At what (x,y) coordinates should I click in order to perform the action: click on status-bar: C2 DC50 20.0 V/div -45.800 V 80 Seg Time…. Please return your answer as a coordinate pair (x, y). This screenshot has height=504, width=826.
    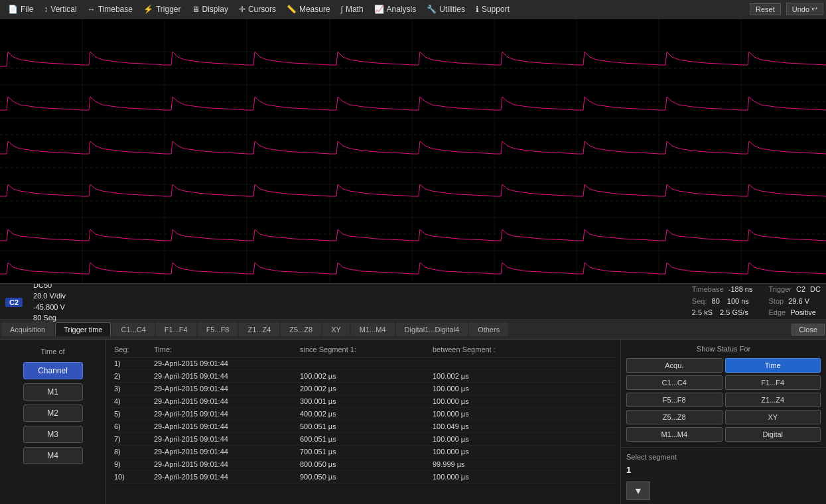
    Looking at the image, I should click on (413, 302).